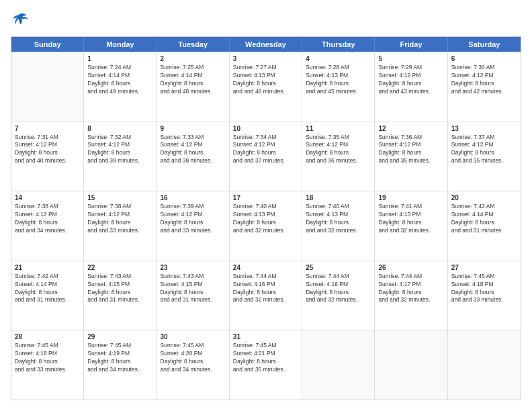 The width and height of the screenshot is (532, 411). Describe the element at coordinates (411, 267) in the screenshot. I see `day-number: 26` at that location.